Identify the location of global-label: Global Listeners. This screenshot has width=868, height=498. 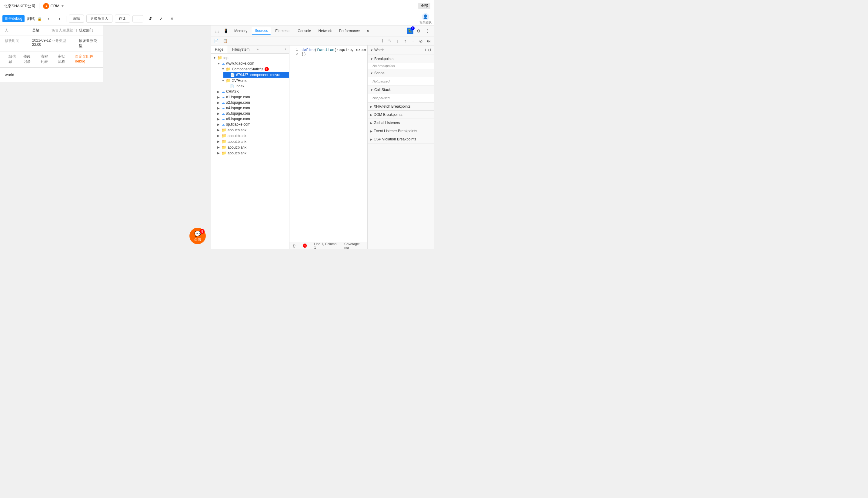
(387, 123).